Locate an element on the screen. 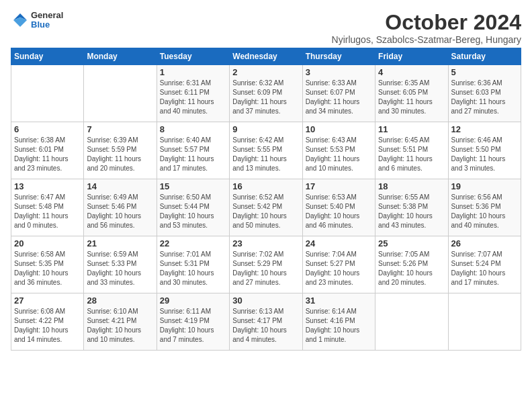  calendar-cell: 21Sunrise: 6:59 AM Sunset: 5:33 PM Dayli… is located at coordinates (120, 265).